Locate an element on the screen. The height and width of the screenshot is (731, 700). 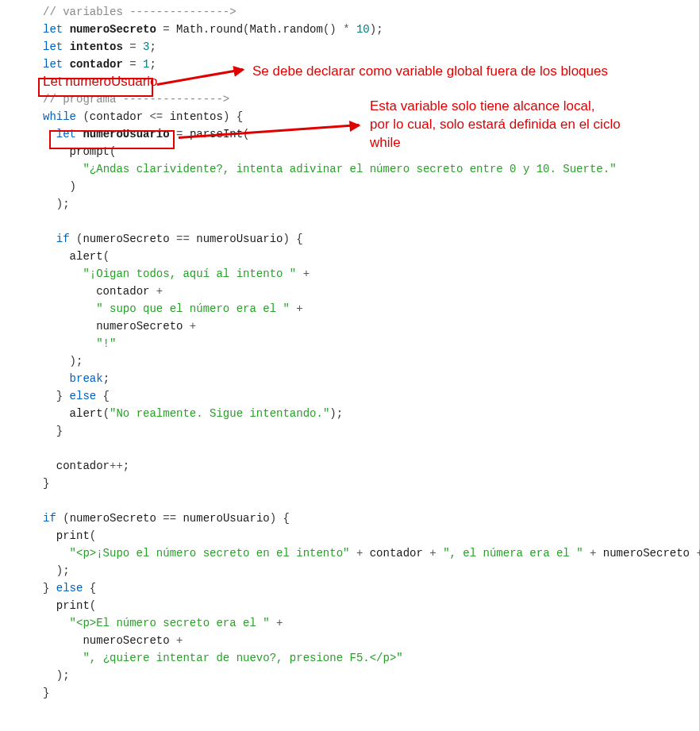
code-line: "!" is located at coordinates (349, 344).